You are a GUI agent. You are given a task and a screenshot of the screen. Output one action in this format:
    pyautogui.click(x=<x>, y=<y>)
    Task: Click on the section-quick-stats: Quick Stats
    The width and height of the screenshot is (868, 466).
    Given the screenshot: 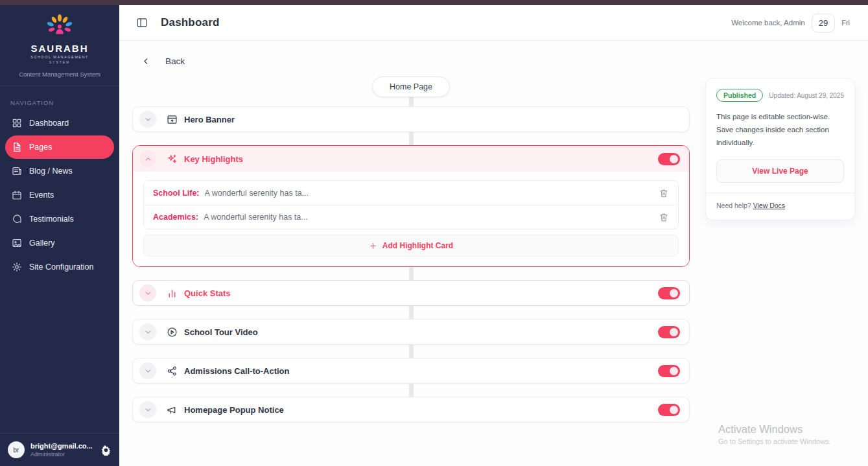 What is the action you would take?
    pyautogui.click(x=411, y=293)
    